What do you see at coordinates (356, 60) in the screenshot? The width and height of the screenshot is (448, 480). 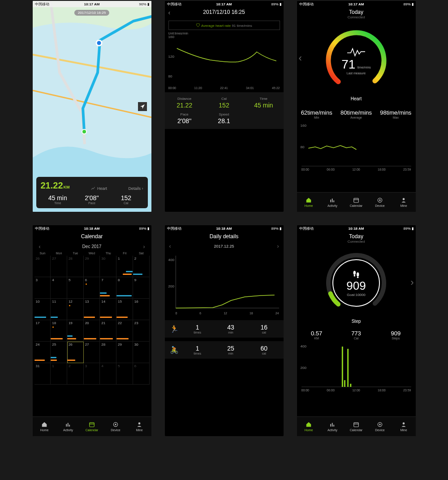 I see `heart-gauge: 71 time/mins Last measure` at bounding box center [356, 60].